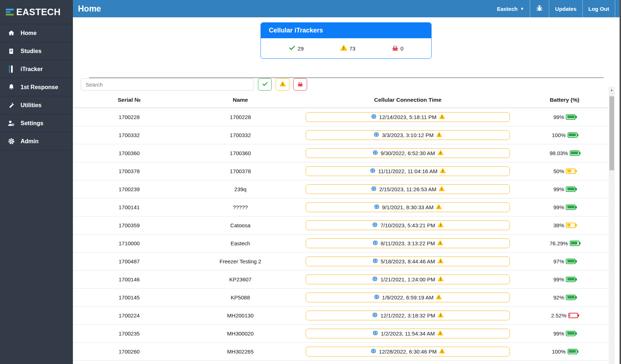 This screenshot has height=364, width=621. What do you see at coordinates (341, 315) in the screenshot?
I see `table-row: 1700224 MH200130 12/1/2022, 3:18:32 PM 2…` at bounding box center [341, 315].